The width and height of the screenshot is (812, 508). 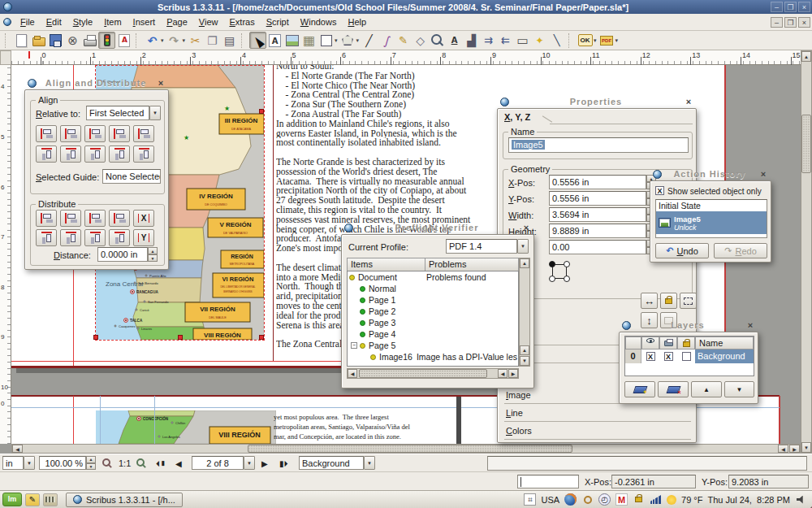 I want to click on layer-dropdown: ▼, so click(x=369, y=463).